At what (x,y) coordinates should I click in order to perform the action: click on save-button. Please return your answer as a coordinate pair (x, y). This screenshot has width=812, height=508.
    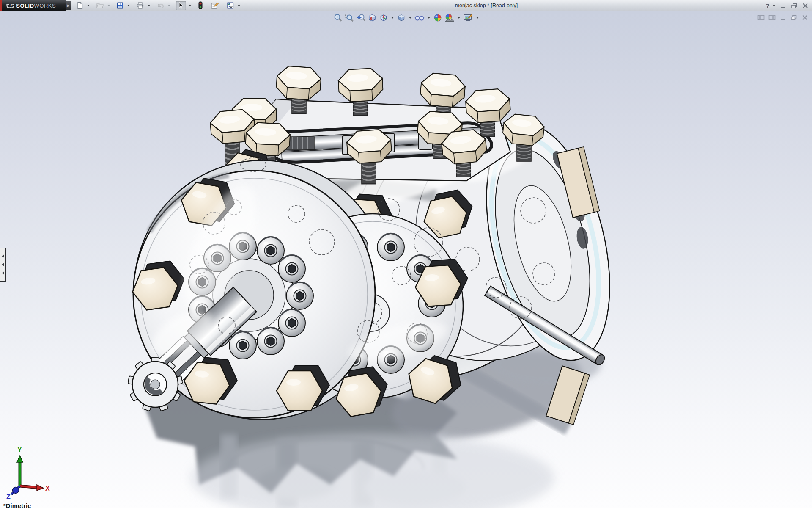
    Looking at the image, I should click on (120, 6).